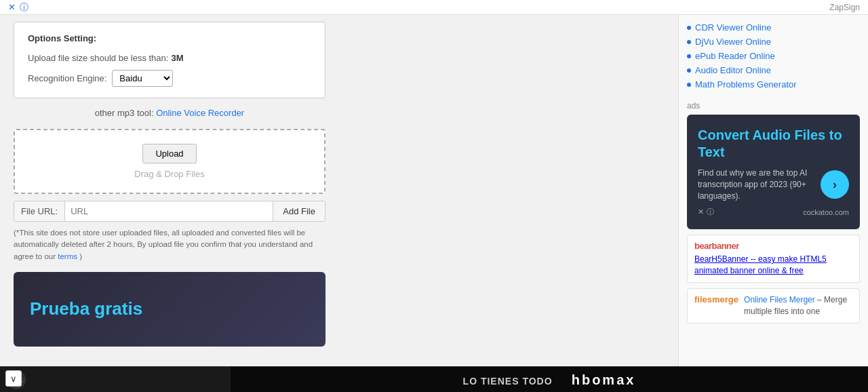  Describe the element at coordinates (761, 264) in the screenshot. I see `bearbanner-link: BearH5Banner -- easy make HTML5 animated…` at that location.